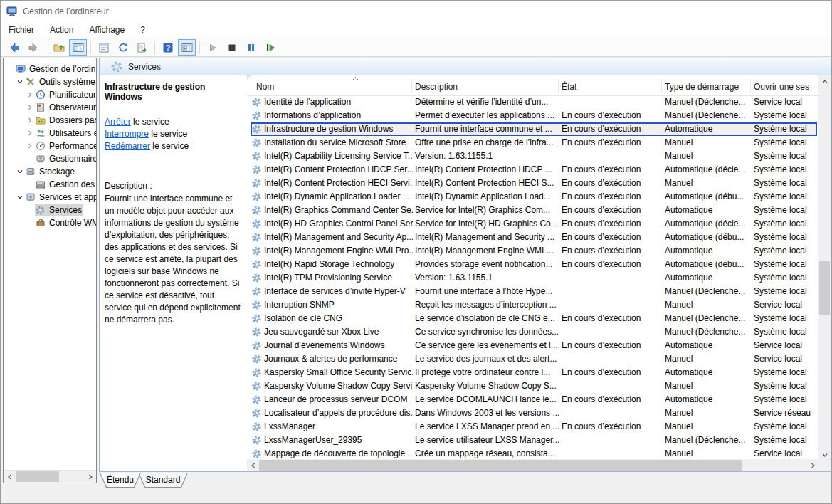 Image resolution: width=832 pixels, height=504 pixels. Describe the element at coordinates (786, 85) in the screenshot. I see `column-header-ouvrir-session: Ouvrir une ses` at that location.